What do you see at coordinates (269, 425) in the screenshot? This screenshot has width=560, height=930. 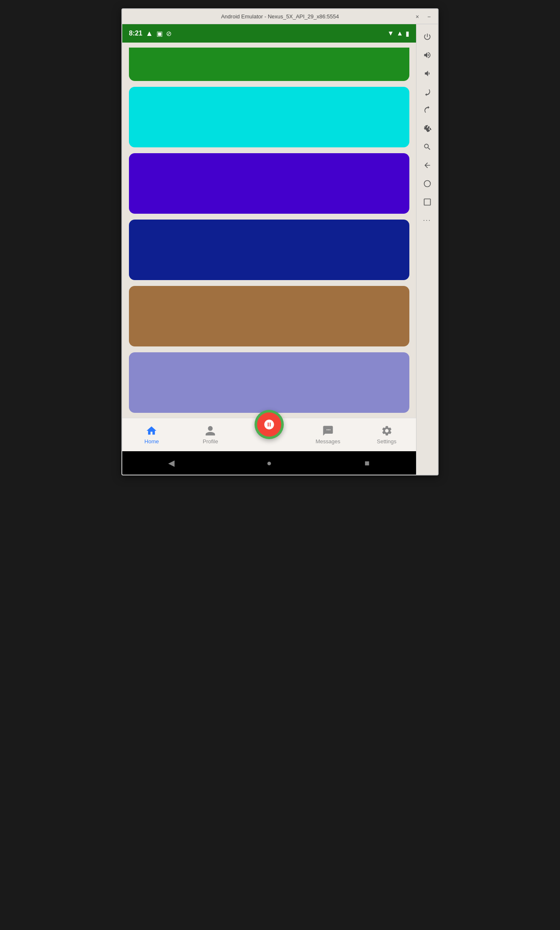 I see `fab-button` at bounding box center [269, 425].